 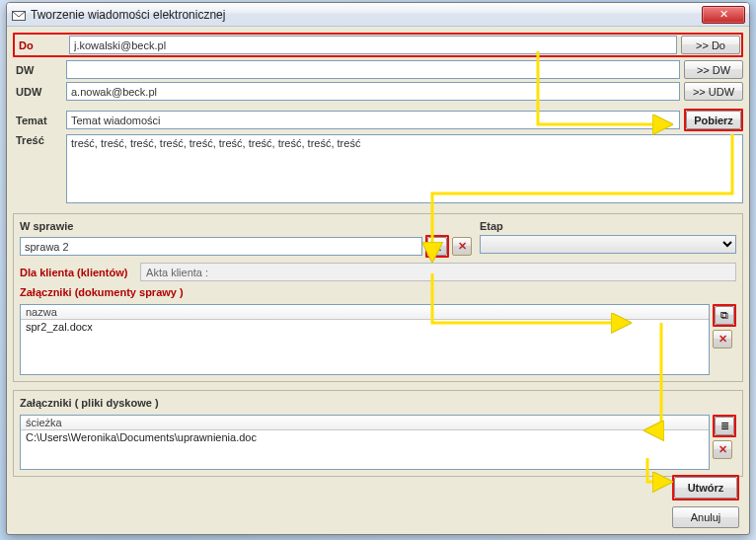 I want to click on case-att-remove-button: ✕, so click(x=722, y=340).